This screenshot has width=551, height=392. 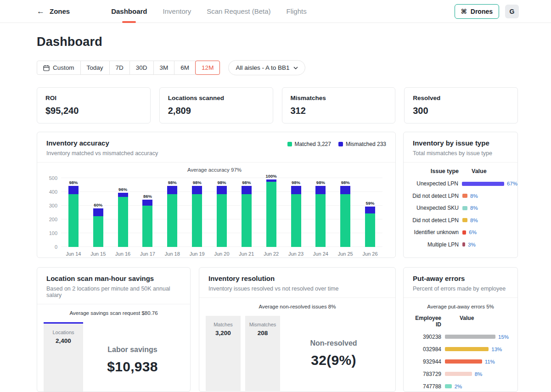 What do you see at coordinates (177, 11) in the screenshot?
I see `tab-label: Inventory` at bounding box center [177, 11].